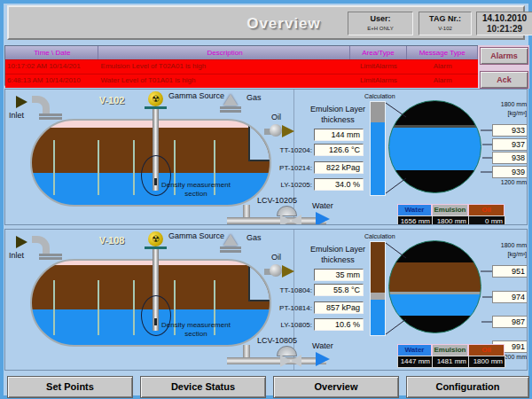  I want to click on thickness-value: 144 mm, so click(339, 135).